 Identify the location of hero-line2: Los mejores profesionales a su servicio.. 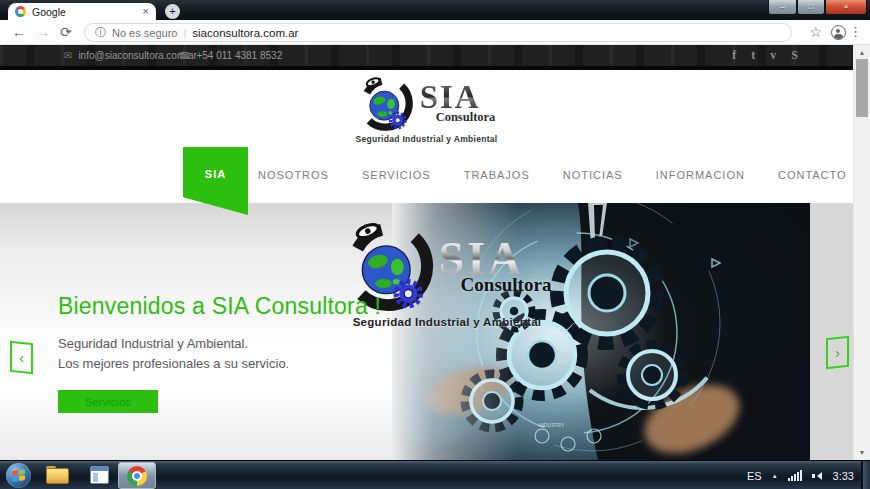
(220, 364).